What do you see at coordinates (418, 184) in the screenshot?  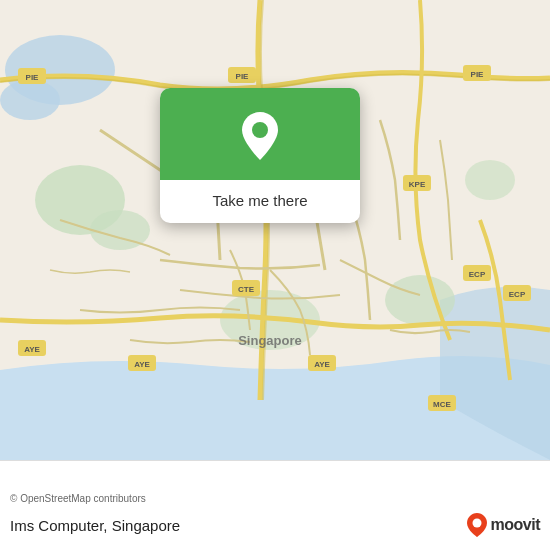 I see `svg-text: KPE` at bounding box center [418, 184].